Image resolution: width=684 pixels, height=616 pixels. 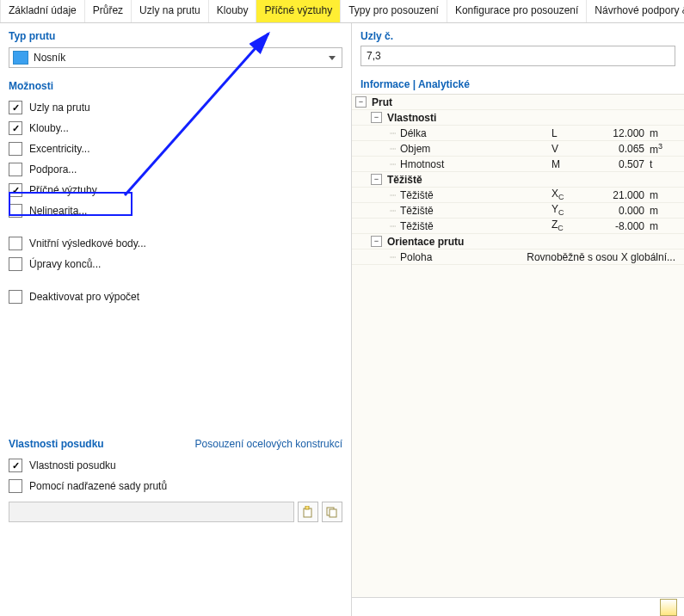 I want to click on prop-symbol: M, so click(x=564, y=164).